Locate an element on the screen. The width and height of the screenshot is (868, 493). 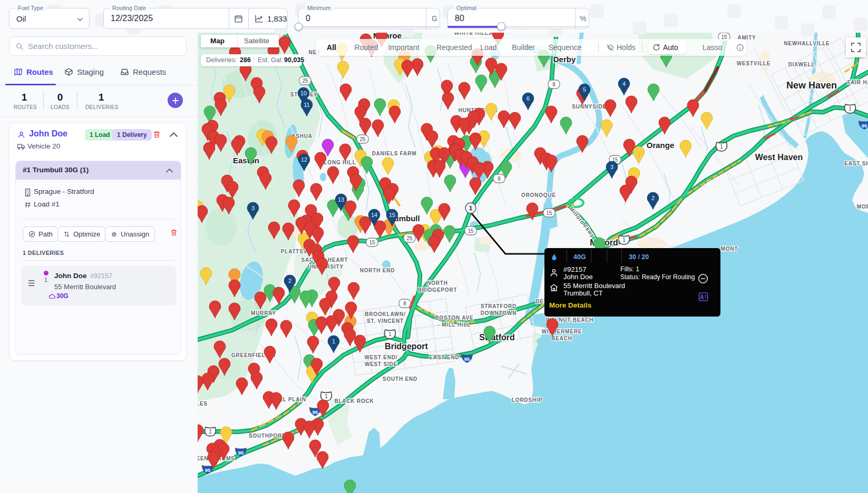
svg-text: SUNNYSIDE is located at coordinates (589, 106).